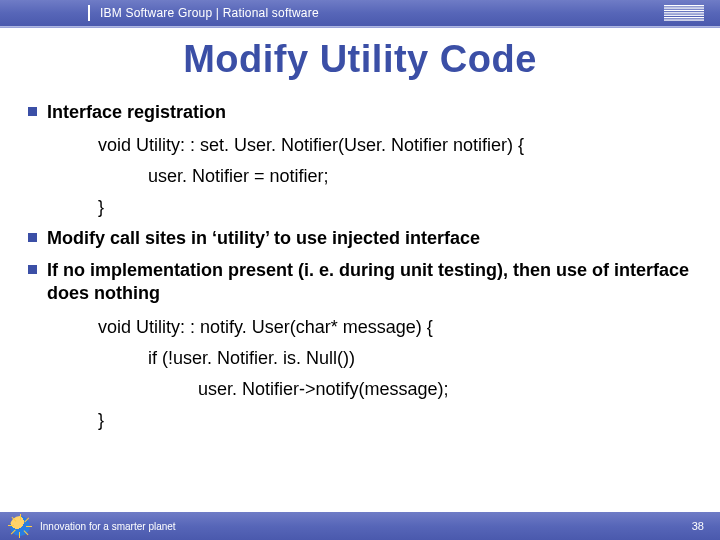  What do you see at coordinates (136, 112) in the screenshot?
I see `bullet-1-text: Interface registration` at bounding box center [136, 112].